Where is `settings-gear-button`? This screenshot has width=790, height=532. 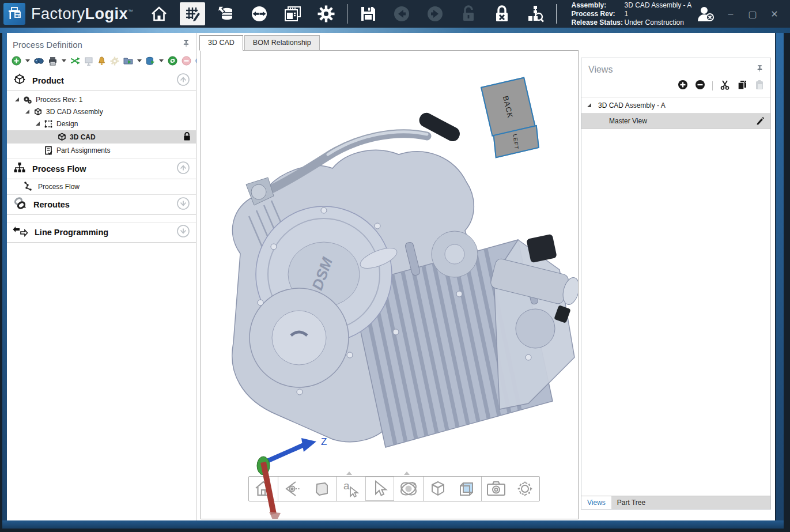 settings-gear-button is located at coordinates (326, 14).